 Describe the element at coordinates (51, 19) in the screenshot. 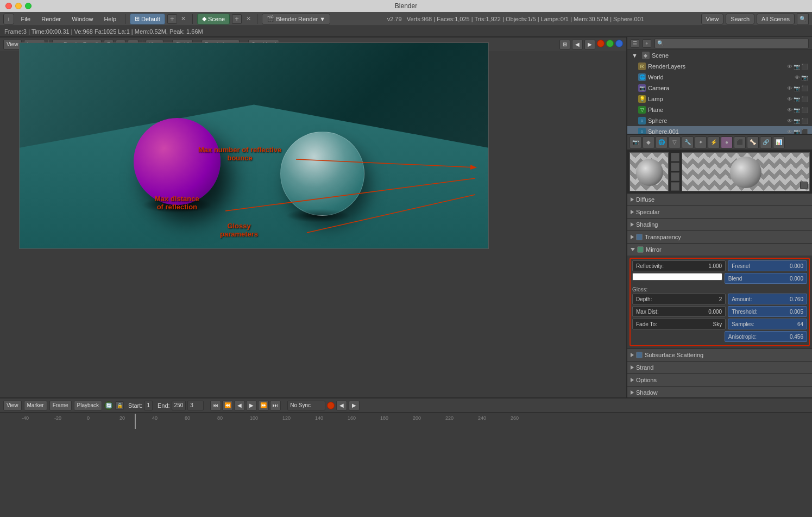

I see `render-menu: Render` at that location.